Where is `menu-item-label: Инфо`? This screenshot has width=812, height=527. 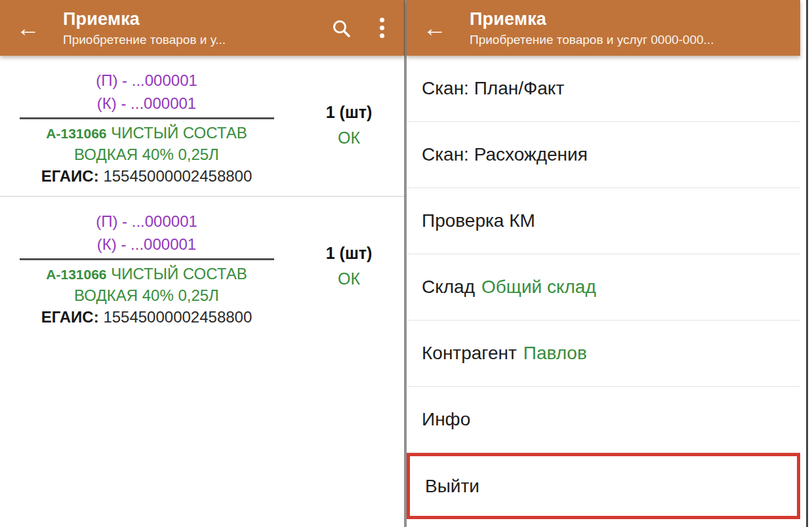
menu-item-label: Инфо is located at coordinates (446, 420).